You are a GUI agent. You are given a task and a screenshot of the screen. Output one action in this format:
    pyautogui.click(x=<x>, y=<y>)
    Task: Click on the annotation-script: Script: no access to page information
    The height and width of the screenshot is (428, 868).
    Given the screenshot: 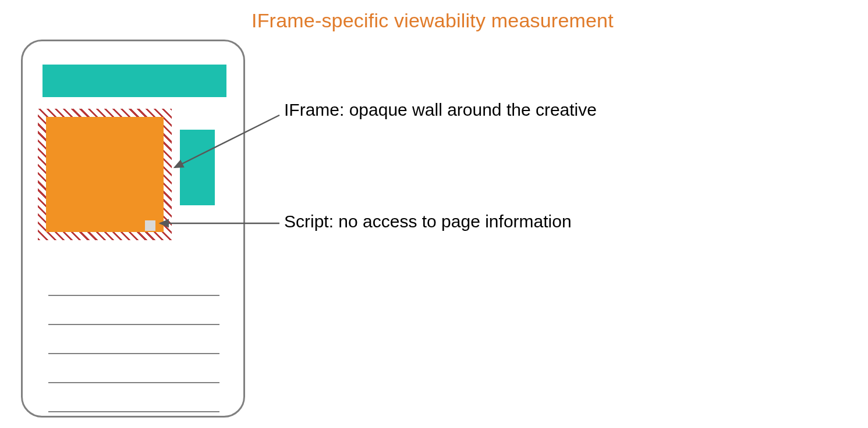 What is the action you would take?
    pyautogui.click(x=428, y=222)
    